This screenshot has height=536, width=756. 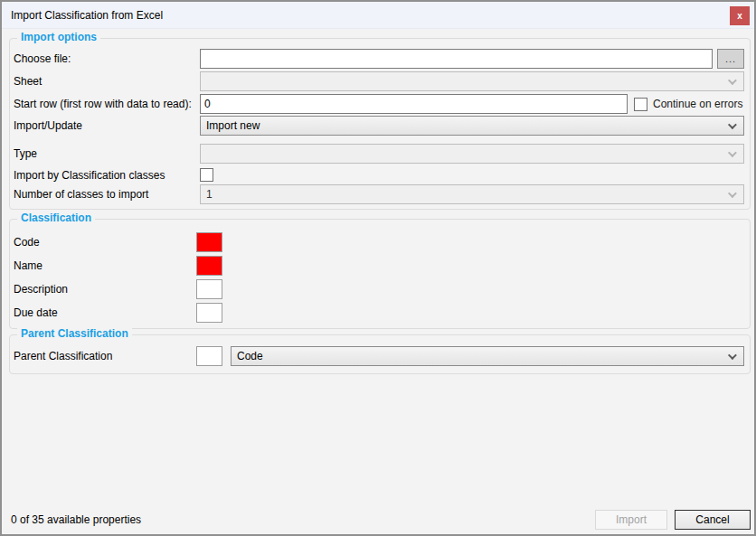 What do you see at coordinates (467, 126) in the screenshot?
I see `import-update-combobox-value: Import new` at bounding box center [467, 126].